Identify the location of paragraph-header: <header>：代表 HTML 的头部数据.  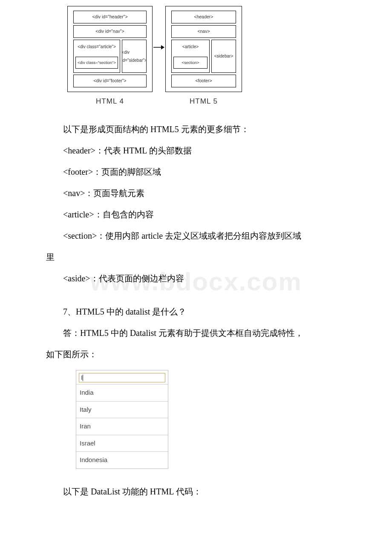
(196, 150).